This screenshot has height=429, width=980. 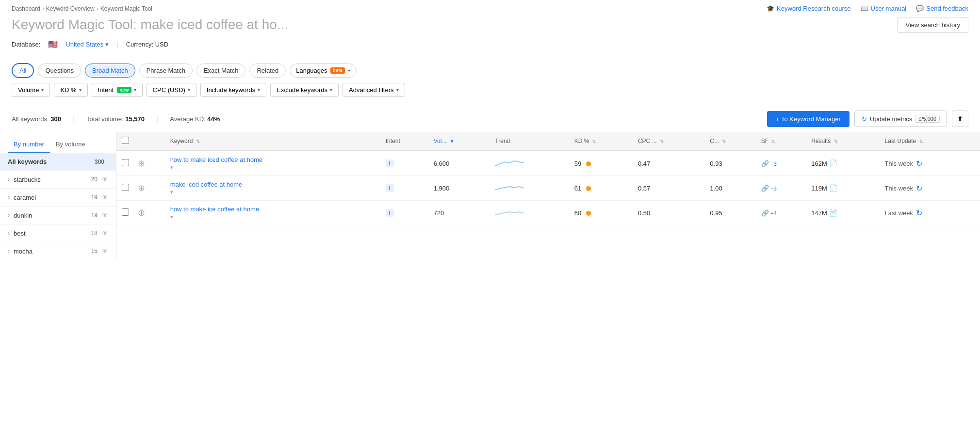 What do you see at coordinates (274, 142) in the screenshot?
I see `keyword-col-header: Keyword ⇅` at bounding box center [274, 142].